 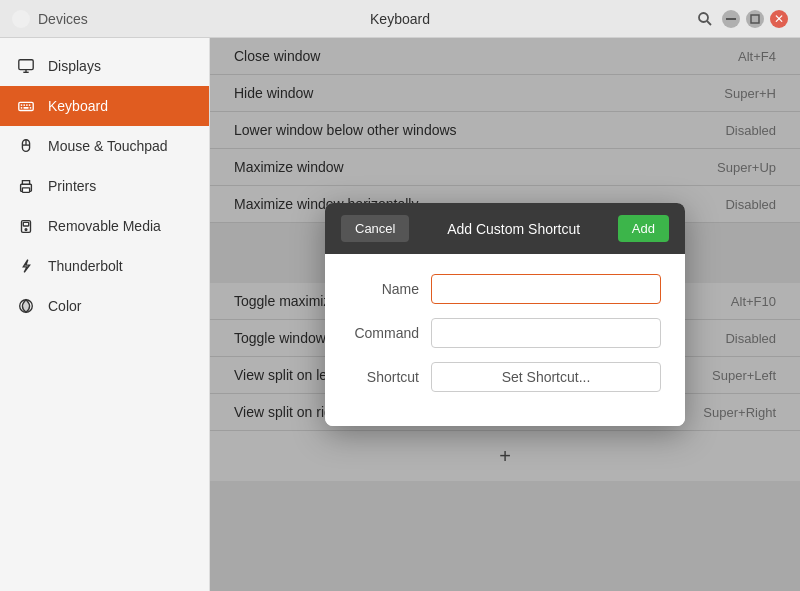 What do you see at coordinates (108, 146) in the screenshot?
I see `mouse-label: Mouse & Touchpad` at bounding box center [108, 146].